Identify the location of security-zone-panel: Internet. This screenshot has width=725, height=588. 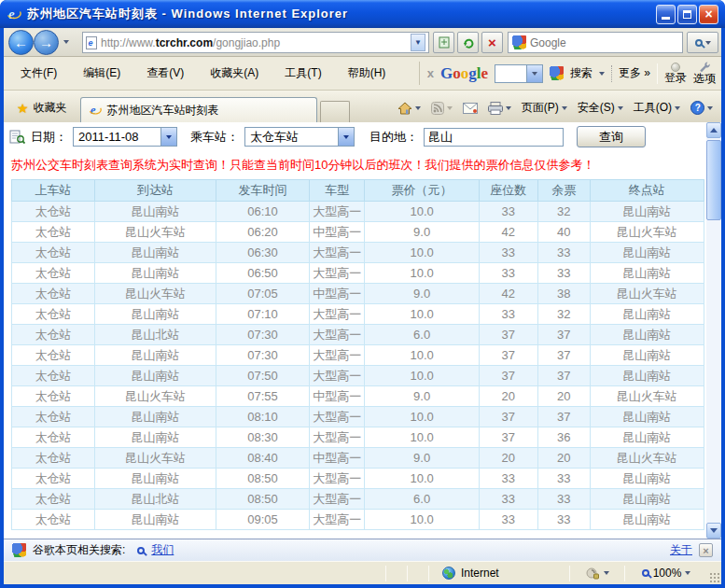
(499, 573).